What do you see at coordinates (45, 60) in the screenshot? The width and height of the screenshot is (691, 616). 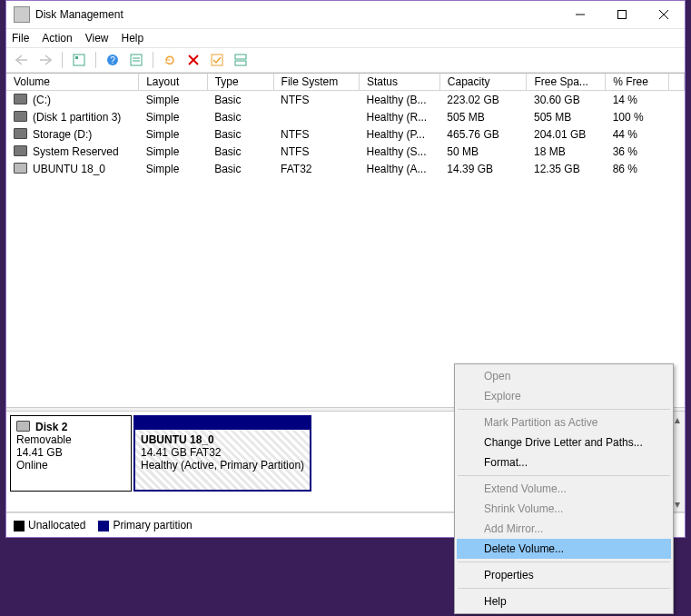 I see `forward-button` at bounding box center [45, 60].